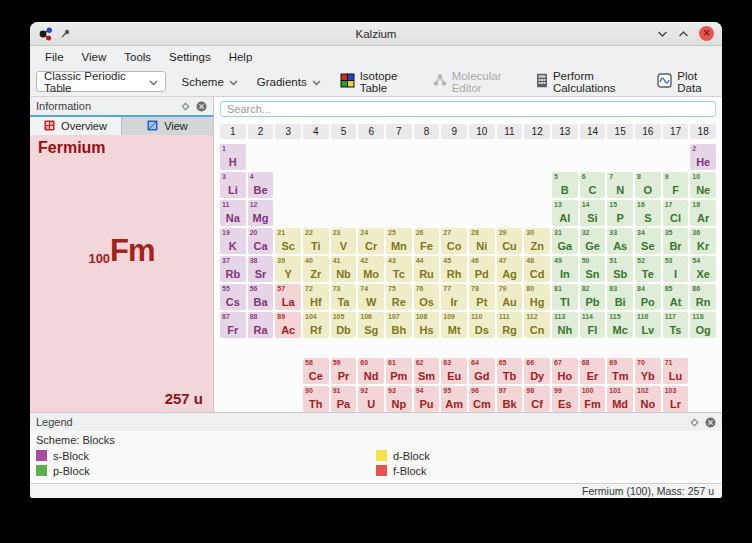  I want to click on element-U: 92U, so click(371, 399).